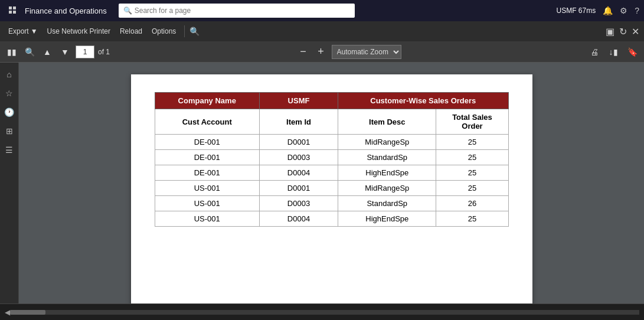 The width and height of the screenshot is (644, 320). Describe the element at coordinates (613, 52) in the screenshot. I see `pdf-right-icons: 🖨 ↓▮ 🔖` at that location.